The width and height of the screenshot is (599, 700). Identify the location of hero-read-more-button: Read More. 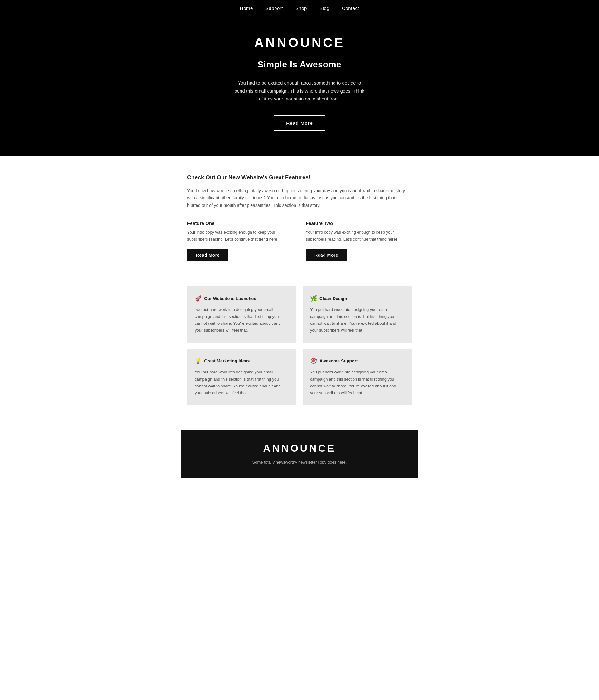
(299, 123).